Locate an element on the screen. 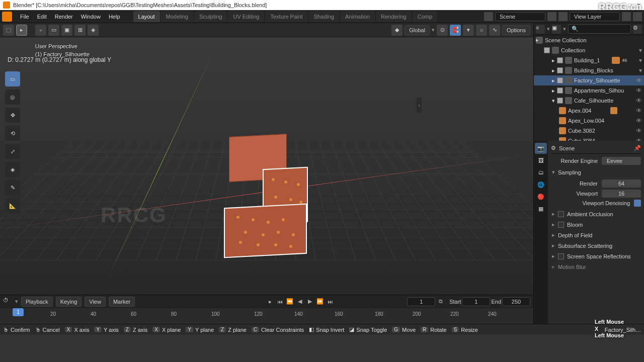 This screenshot has height=362, width=644. scene-name-field: Scene is located at coordinates (520, 17).